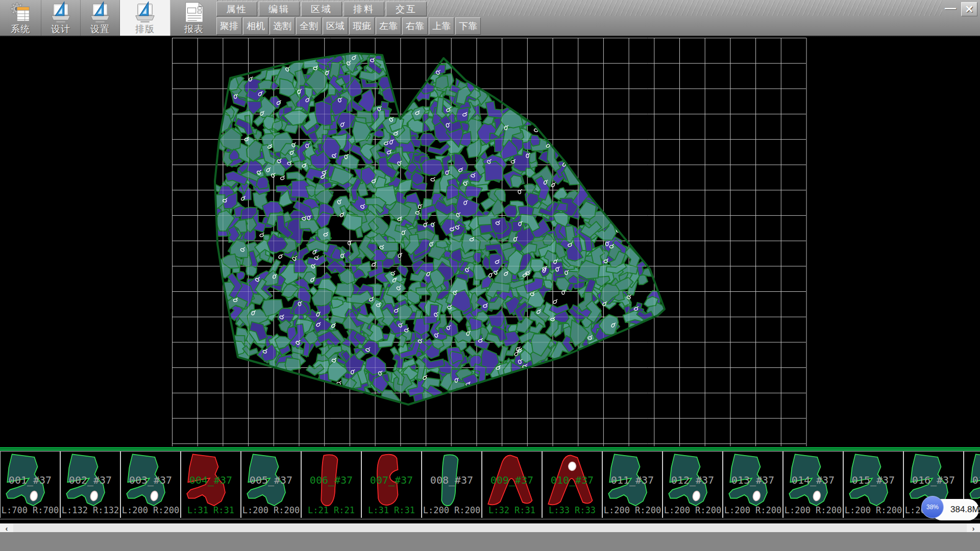 The height and width of the screenshot is (551, 980). What do you see at coordinates (91, 485) in the screenshot?
I see `piece-thumbnail: 002_#37 L:132 R:132` at bounding box center [91, 485].